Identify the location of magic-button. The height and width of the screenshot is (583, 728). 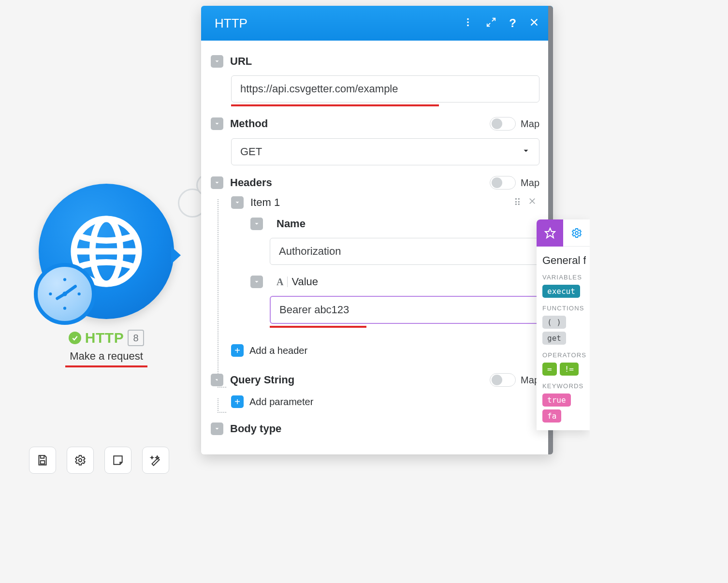
(156, 460).